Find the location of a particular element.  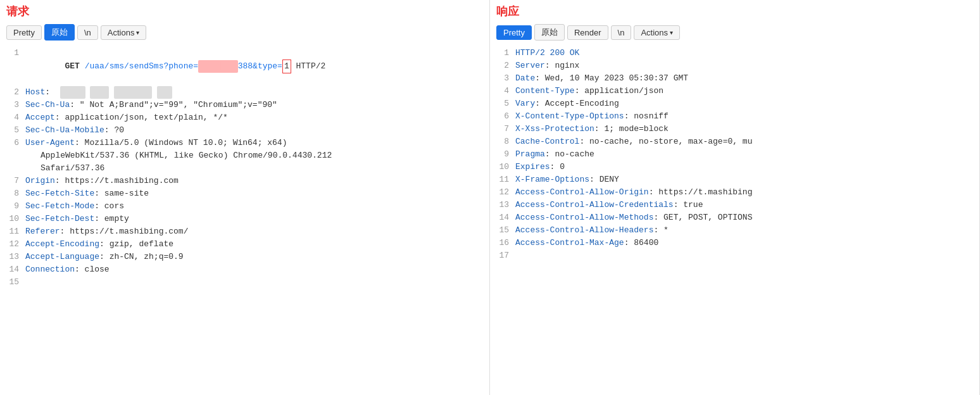

request-line-11: 11 Referer: https://t.mashibing.com/ is located at coordinates (244, 232).